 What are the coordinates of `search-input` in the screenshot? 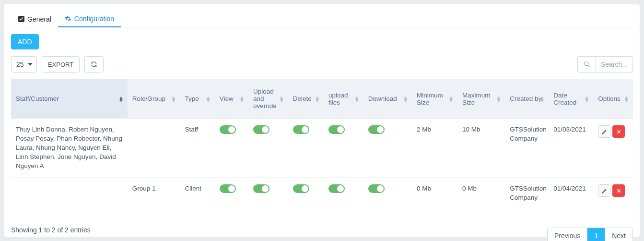 It's located at (614, 64).